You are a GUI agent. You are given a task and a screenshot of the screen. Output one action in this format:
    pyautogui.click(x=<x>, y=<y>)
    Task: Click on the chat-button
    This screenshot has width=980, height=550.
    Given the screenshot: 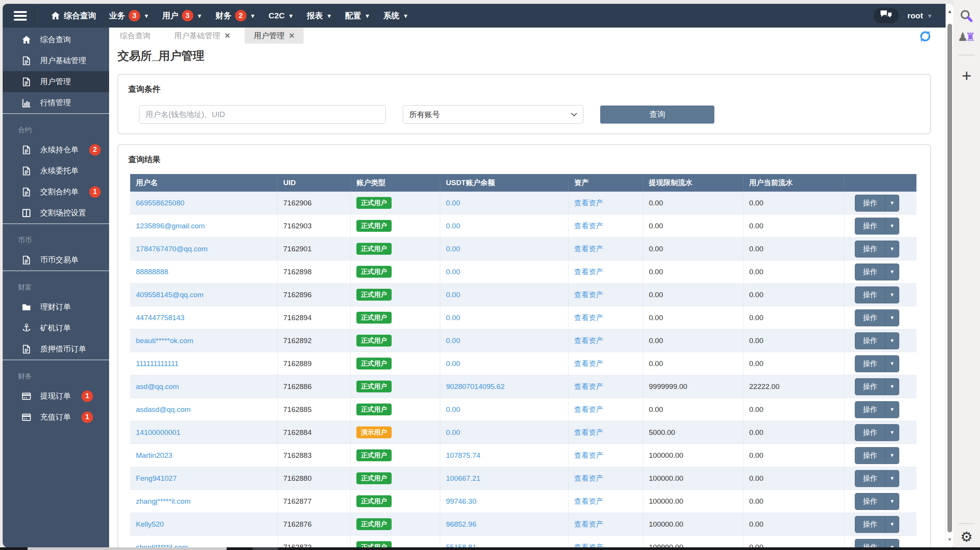 What is the action you would take?
    pyautogui.click(x=886, y=16)
    